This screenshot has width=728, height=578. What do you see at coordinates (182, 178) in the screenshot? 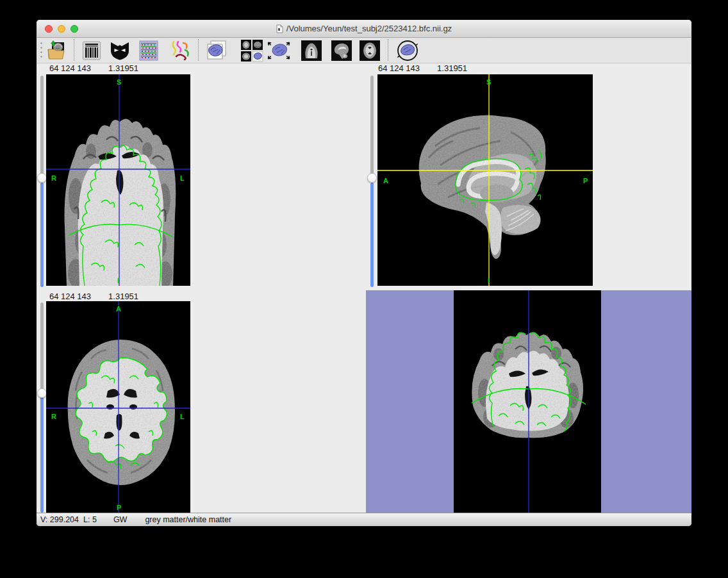
I see `coronal-label-left: L` at bounding box center [182, 178].